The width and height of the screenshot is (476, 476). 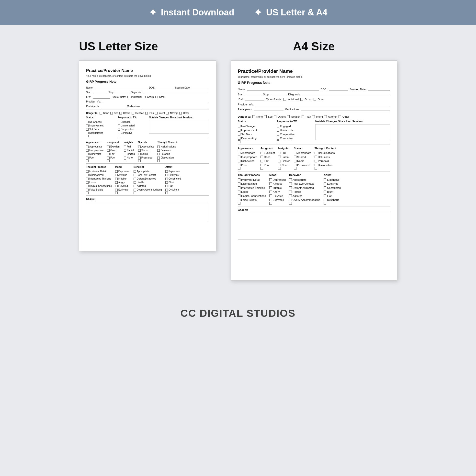 I want to click on r-jud-excellent: Excellent, so click(x=268, y=153).